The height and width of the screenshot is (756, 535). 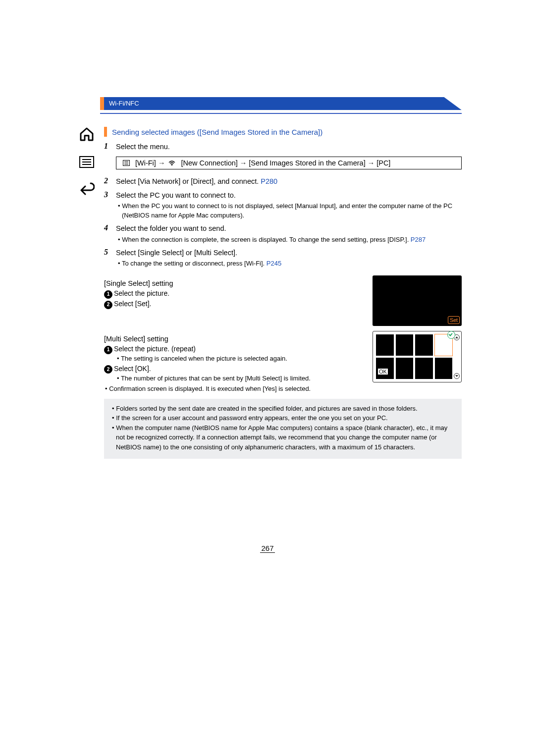 I want to click on sidebar-nav, so click(x=87, y=161).